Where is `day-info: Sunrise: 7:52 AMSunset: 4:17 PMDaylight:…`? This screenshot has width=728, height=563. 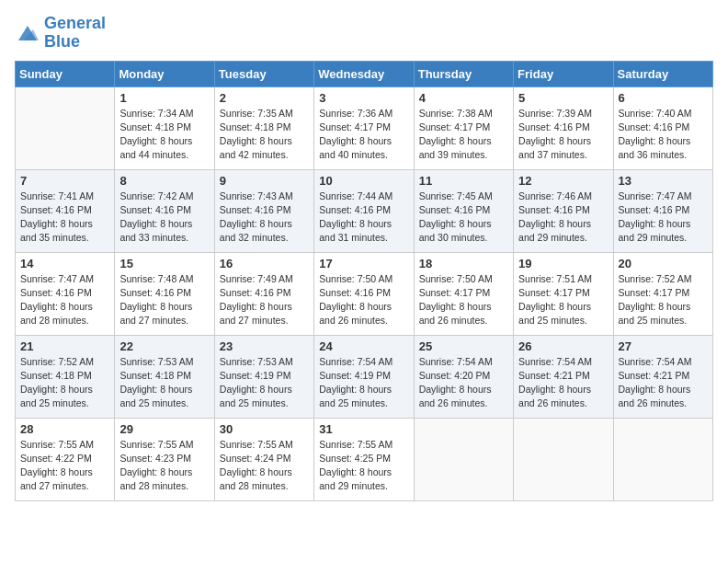
day-info: Sunrise: 7:52 AMSunset: 4:17 PMDaylight:… is located at coordinates (664, 300).